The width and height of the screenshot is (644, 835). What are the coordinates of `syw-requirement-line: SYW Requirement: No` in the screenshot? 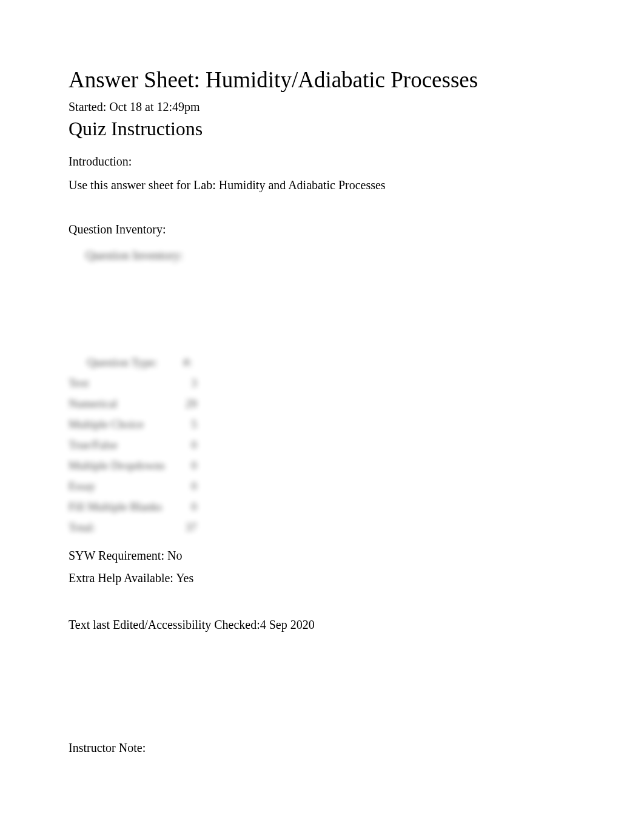 It's located at (322, 555).